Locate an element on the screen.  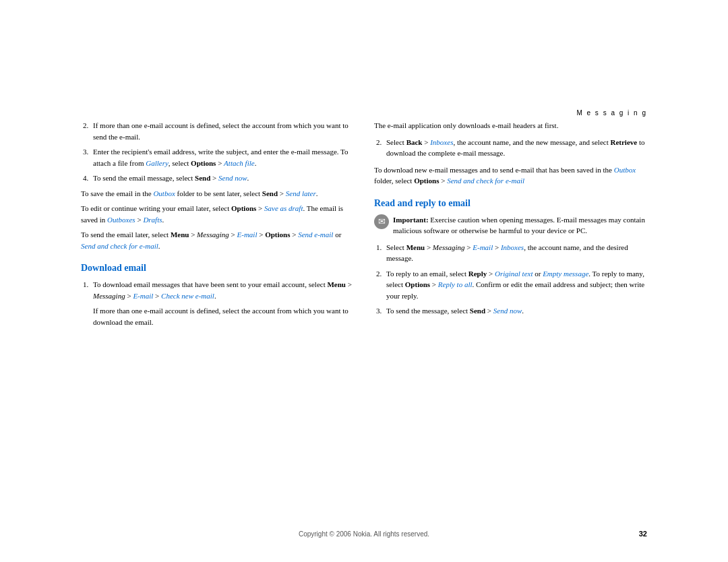
download-list-item-1: To download email messages that have bee… is located at coordinates (222, 303).